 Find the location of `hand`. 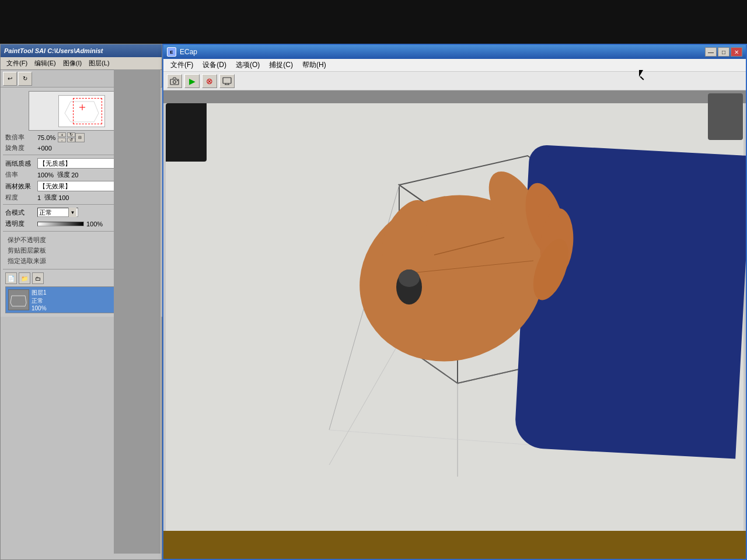

hand is located at coordinates (452, 272).